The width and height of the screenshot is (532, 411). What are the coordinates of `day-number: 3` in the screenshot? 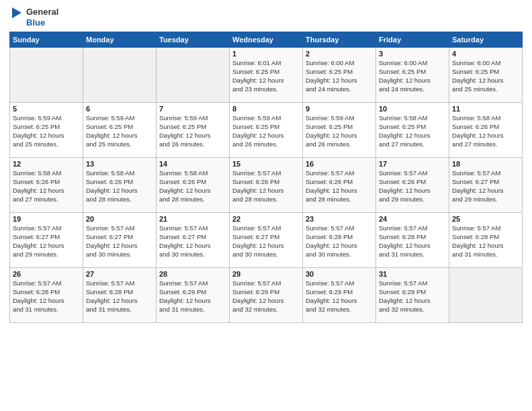 It's located at (412, 54).